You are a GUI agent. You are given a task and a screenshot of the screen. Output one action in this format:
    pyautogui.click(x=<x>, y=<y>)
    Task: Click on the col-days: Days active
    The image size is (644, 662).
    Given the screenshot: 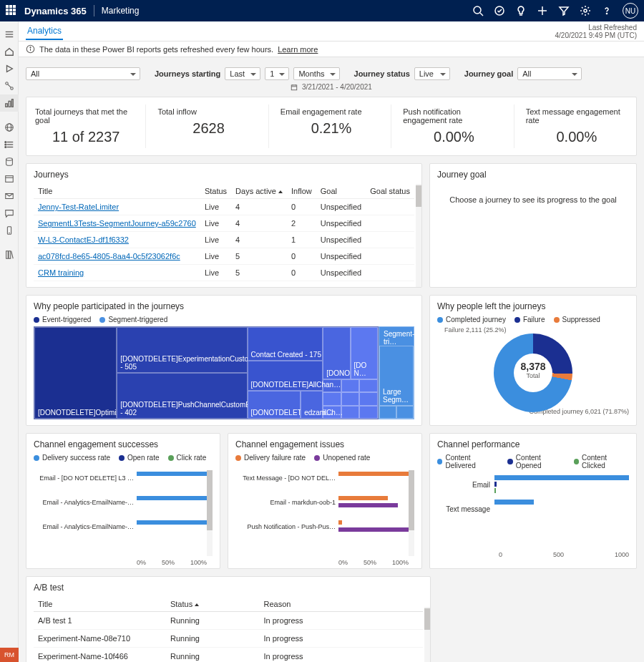 What is the action you would take?
    pyautogui.click(x=259, y=192)
    